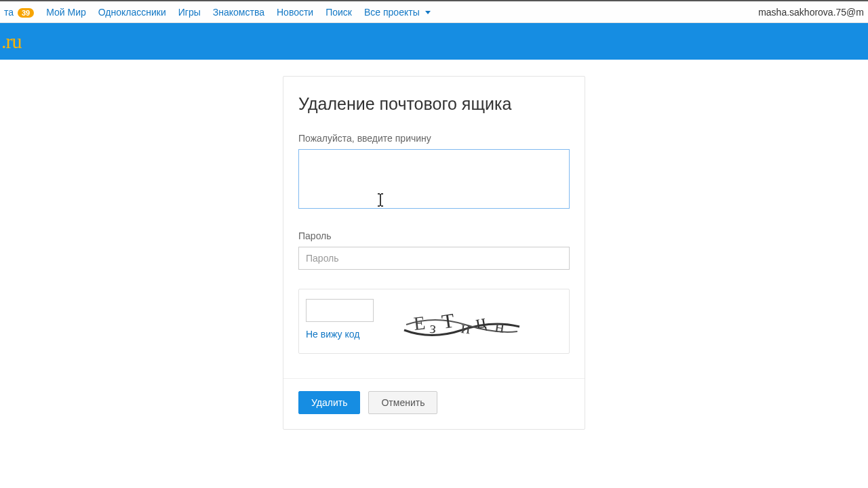  I want to click on divider, so click(434, 378).